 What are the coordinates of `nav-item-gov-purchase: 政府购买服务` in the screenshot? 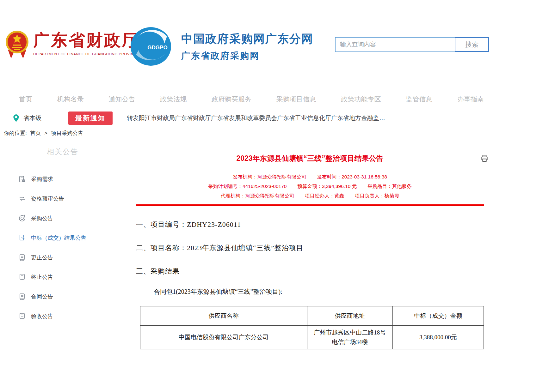 It's located at (231, 99).